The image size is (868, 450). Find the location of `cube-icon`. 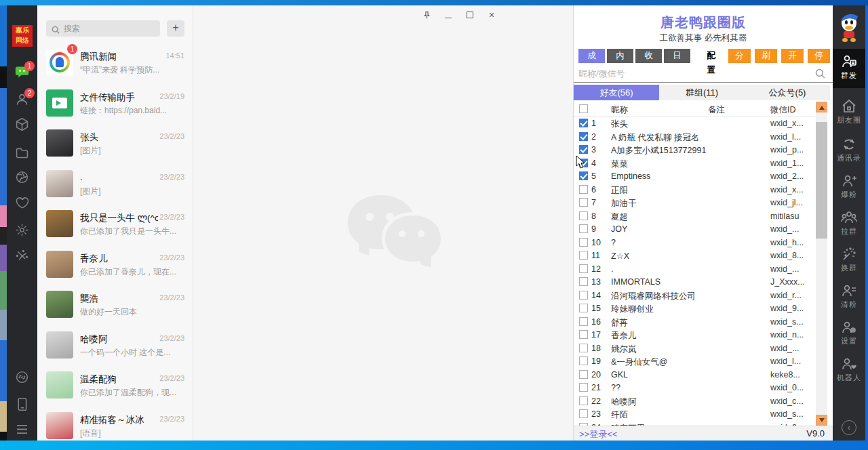

cube-icon is located at coordinates (22, 125).